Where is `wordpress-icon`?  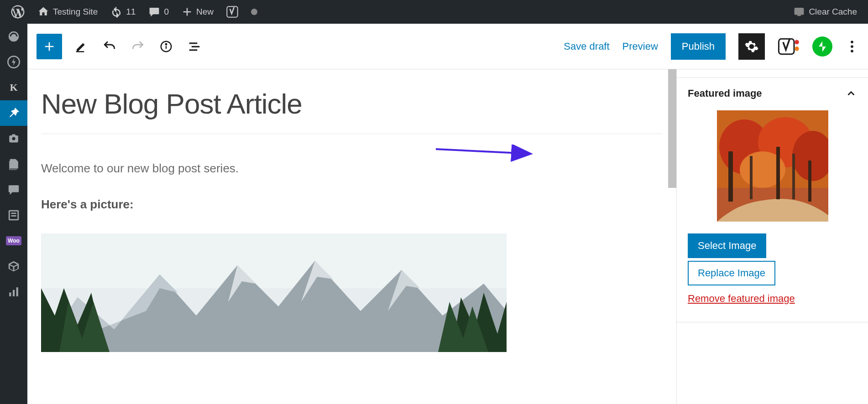 wordpress-icon is located at coordinates (18, 12).